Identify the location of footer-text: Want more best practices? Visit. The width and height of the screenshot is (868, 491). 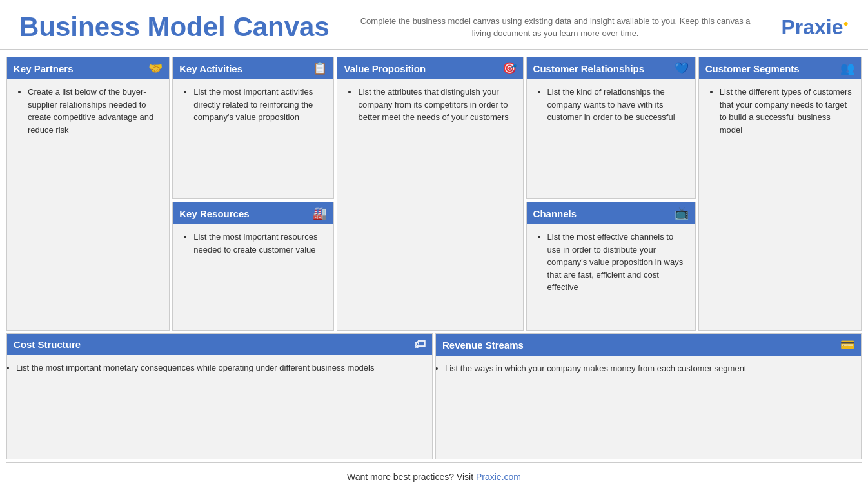
(411, 477).